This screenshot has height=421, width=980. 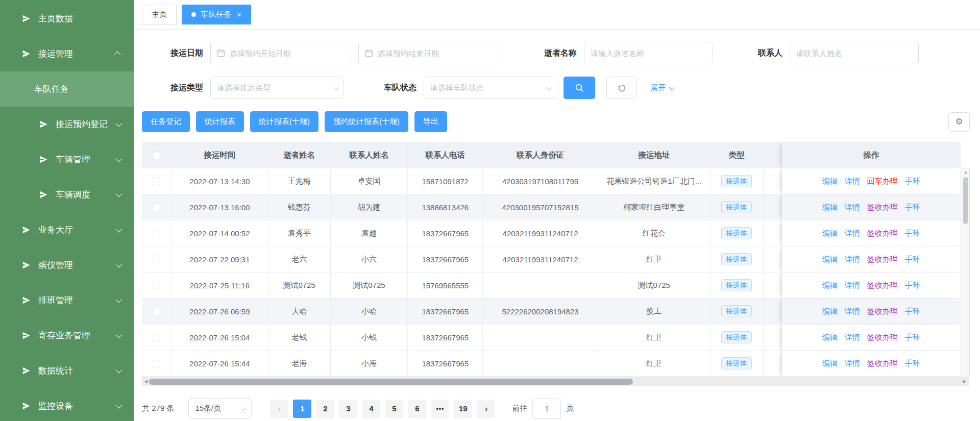 I want to click on page-button-3: 3, so click(x=348, y=409).